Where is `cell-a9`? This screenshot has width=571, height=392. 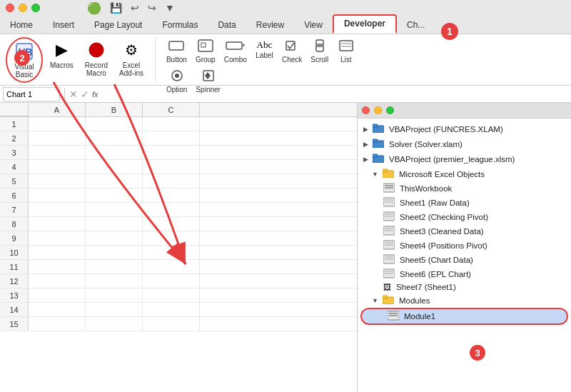 cell-a9 is located at coordinates (57, 238).